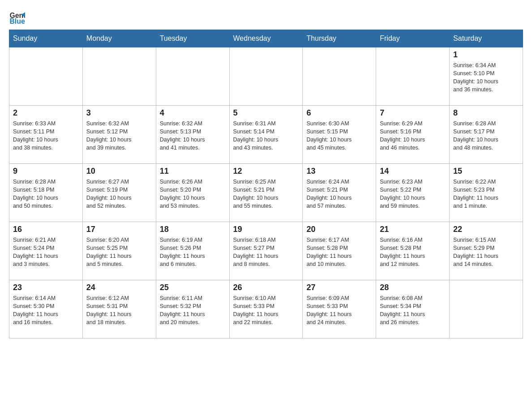  What do you see at coordinates (266, 311) in the screenshot?
I see `day-info: Sunrise: 6:10 AMSunset: 5:33 PMDaylight:…` at bounding box center [266, 311].